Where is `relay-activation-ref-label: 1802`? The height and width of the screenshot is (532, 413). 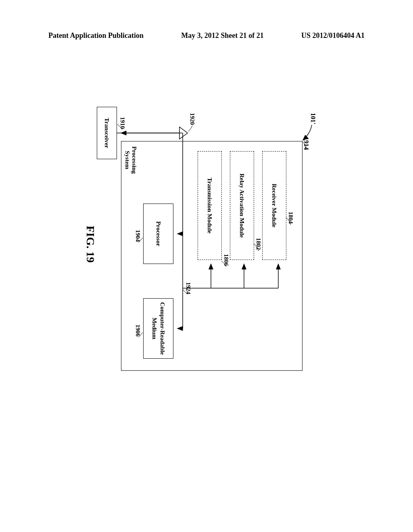 relay-activation-ref-label: 1802 is located at coordinates (258, 244).